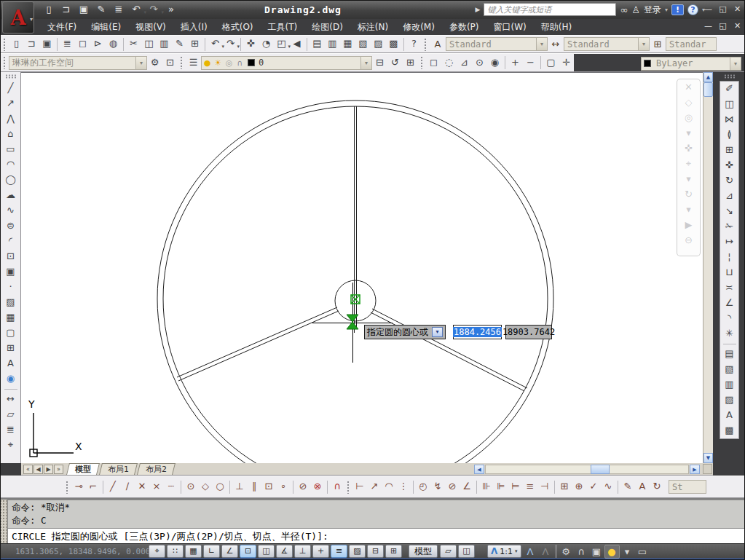 The image size is (745, 560). I want to click on add-selected-icon: ◉, so click(10, 379).